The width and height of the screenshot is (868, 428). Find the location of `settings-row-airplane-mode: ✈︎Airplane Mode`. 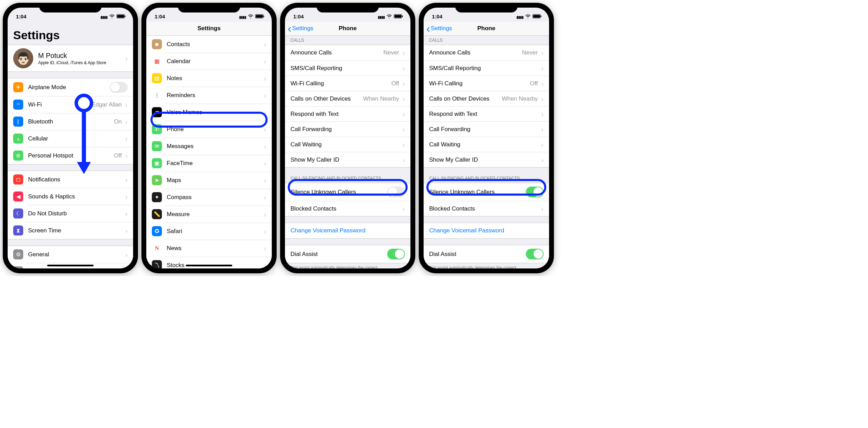

settings-row-airplane-mode: ✈︎Airplane Mode is located at coordinates (70, 87).